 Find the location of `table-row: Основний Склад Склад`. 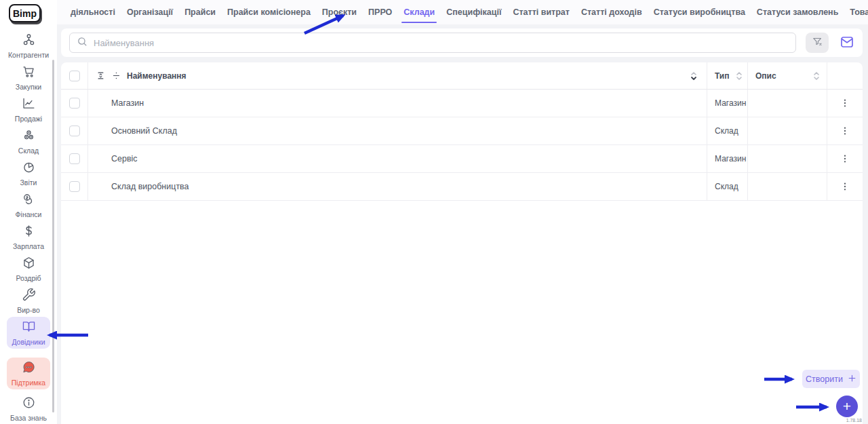

table-row: Основний Склад Склад is located at coordinates (462, 132).